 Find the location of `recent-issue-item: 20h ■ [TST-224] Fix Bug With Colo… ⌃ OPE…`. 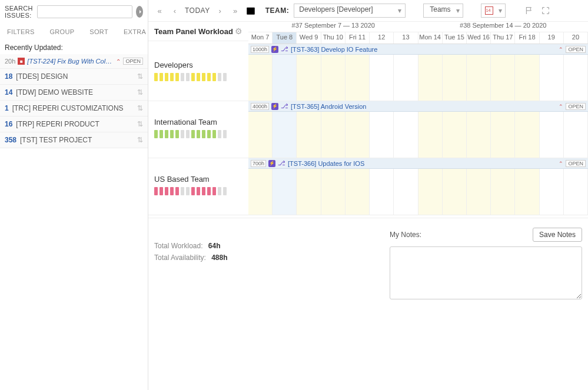

recent-issue-item: 20h ■ [TST-224] Fix Bug With Colo… ⌃ OPE… is located at coordinates (74, 61).